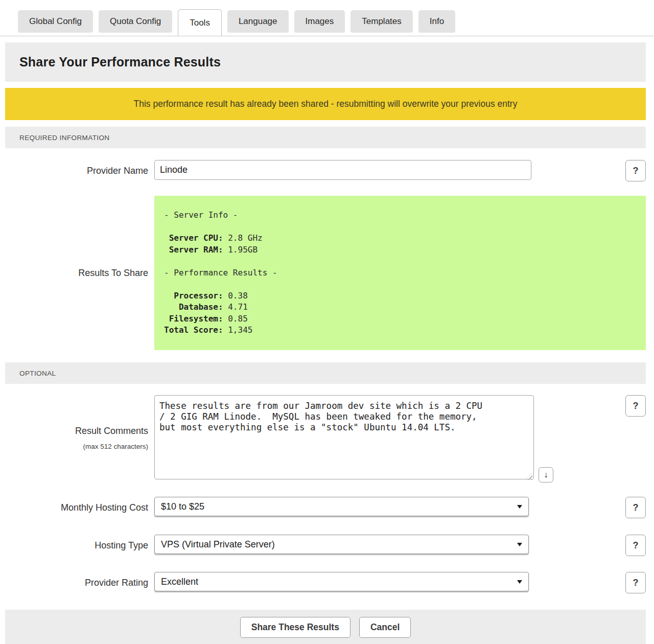 The height and width of the screenshot is (644, 654). What do you see at coordinates (77, 431) in the screenshot?
I see `result-comments-label-text: Result Comments` at bounding box center [77, 431].